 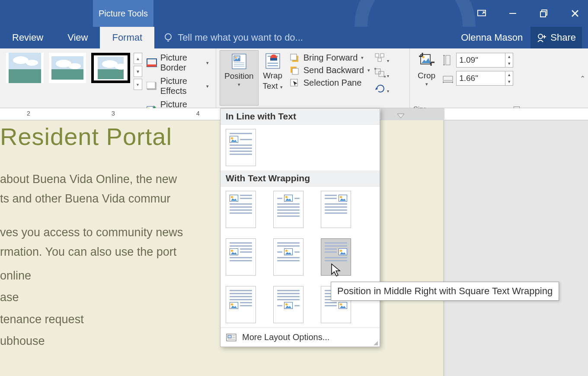 I want to click on crop-button: Crop ▾, so click(x=426, y=78).